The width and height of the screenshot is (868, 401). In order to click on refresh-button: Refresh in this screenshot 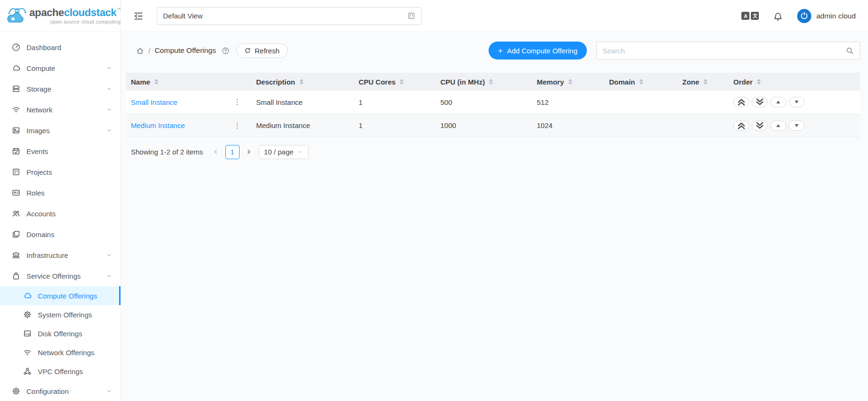, I will do `click(262, 51)`.